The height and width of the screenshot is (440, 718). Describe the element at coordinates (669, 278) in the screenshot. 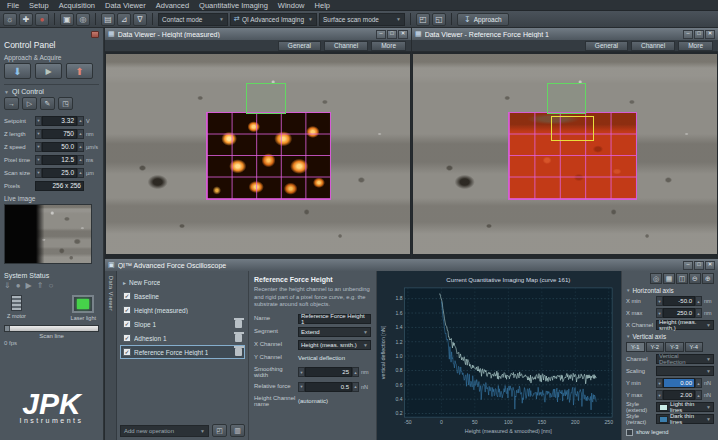

I see `zoom-fit-button: ▦` at that location.